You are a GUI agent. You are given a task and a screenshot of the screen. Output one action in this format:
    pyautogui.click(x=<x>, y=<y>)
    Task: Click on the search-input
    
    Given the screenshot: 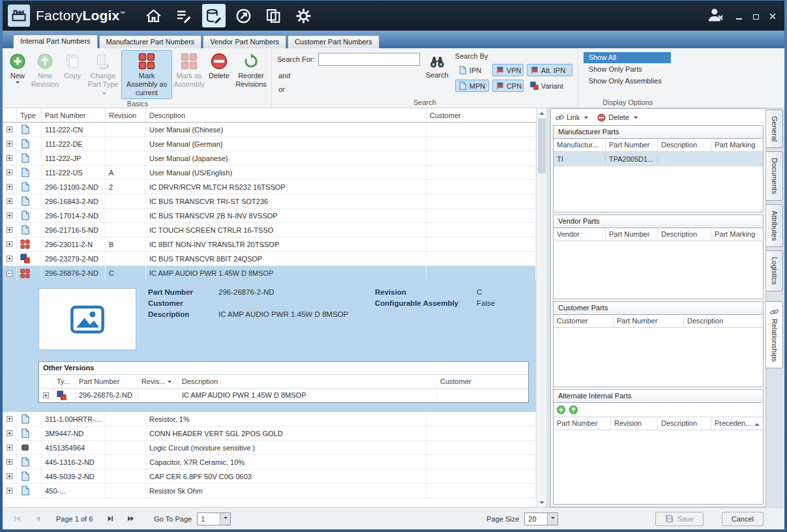 What is the action you would take?
    pyautogui.click(x=369, y=59)
    